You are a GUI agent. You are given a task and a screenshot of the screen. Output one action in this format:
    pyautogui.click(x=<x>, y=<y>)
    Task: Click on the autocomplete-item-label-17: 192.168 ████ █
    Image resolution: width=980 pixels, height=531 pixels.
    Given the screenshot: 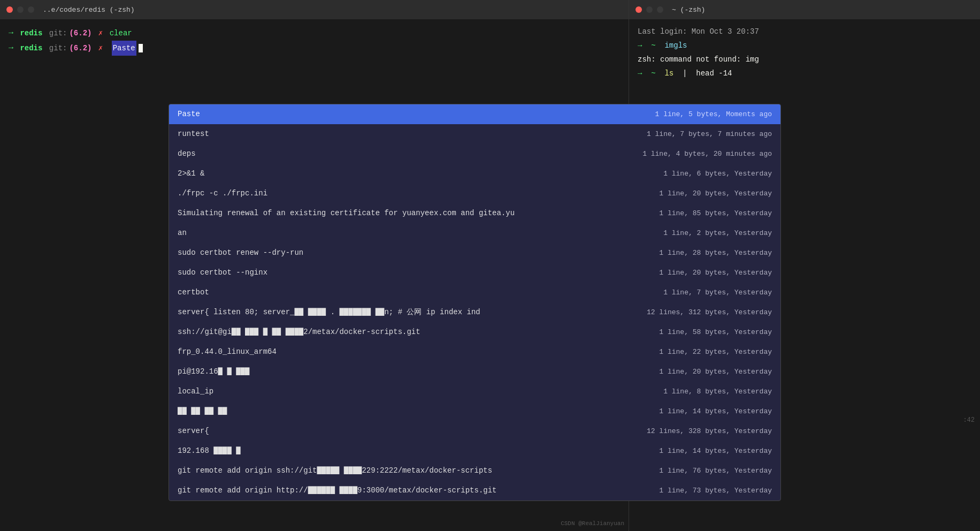 What is the action you would take?
    pyautogui.click(x=370, y=451)
    